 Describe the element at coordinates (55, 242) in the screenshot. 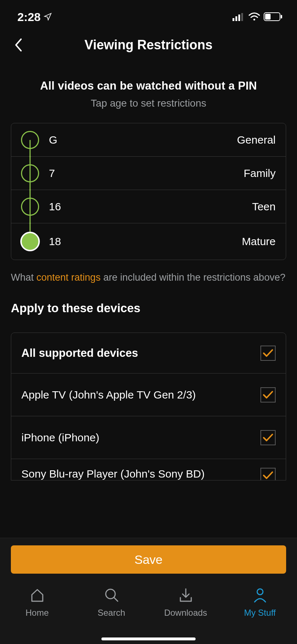

I see `restriction-code: 18` at that location.